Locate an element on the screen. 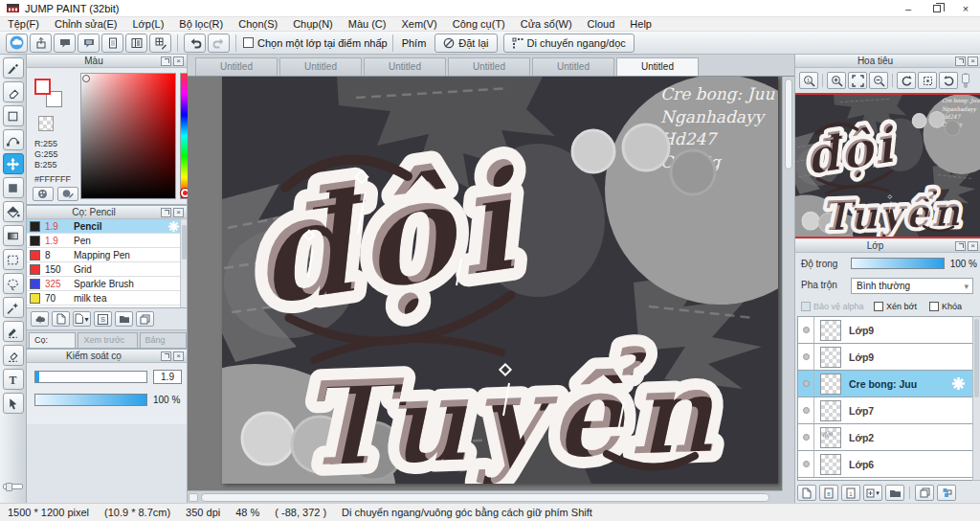 This screenshot has width=980, height=521. add-brush-menu-button: ▾ is located at coordinates (82, 319).